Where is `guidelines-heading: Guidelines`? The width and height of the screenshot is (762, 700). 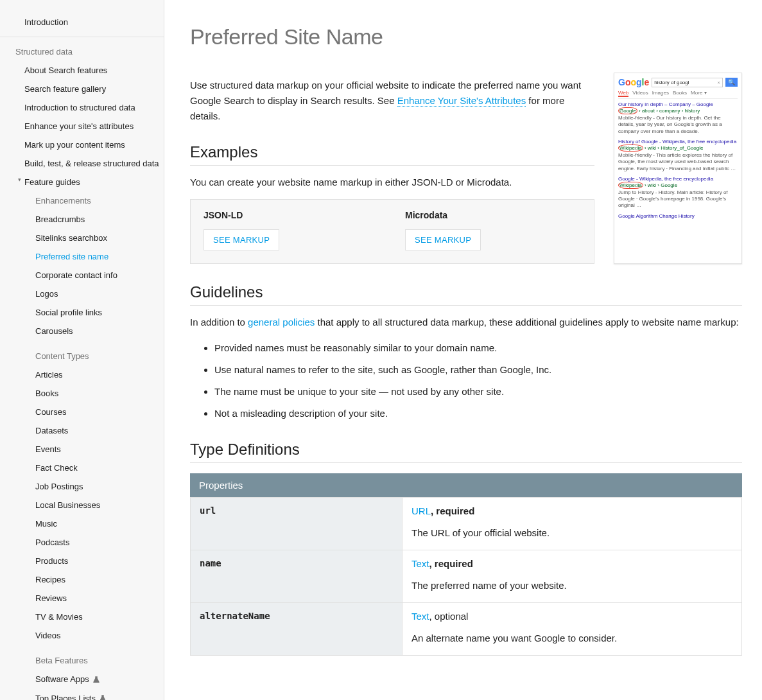
guidelines-heading: Guidelines is located at coordinates (466, 294).